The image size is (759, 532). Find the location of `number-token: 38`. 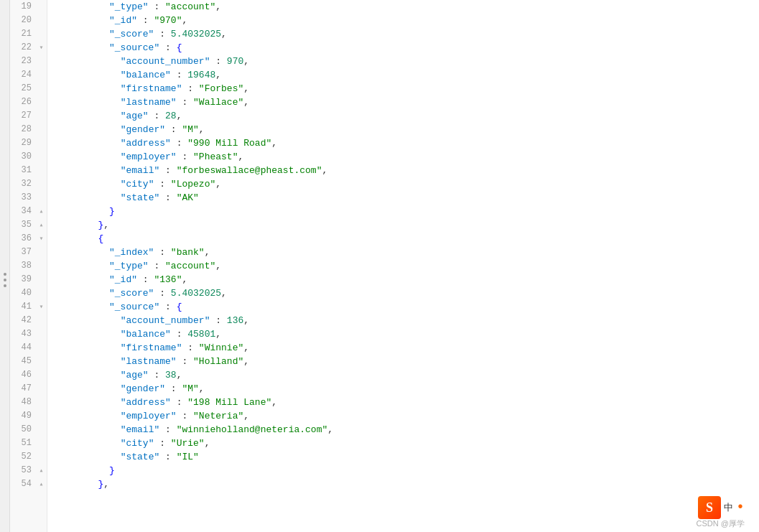

number-token: 38 is located at coordinates (171, 375).